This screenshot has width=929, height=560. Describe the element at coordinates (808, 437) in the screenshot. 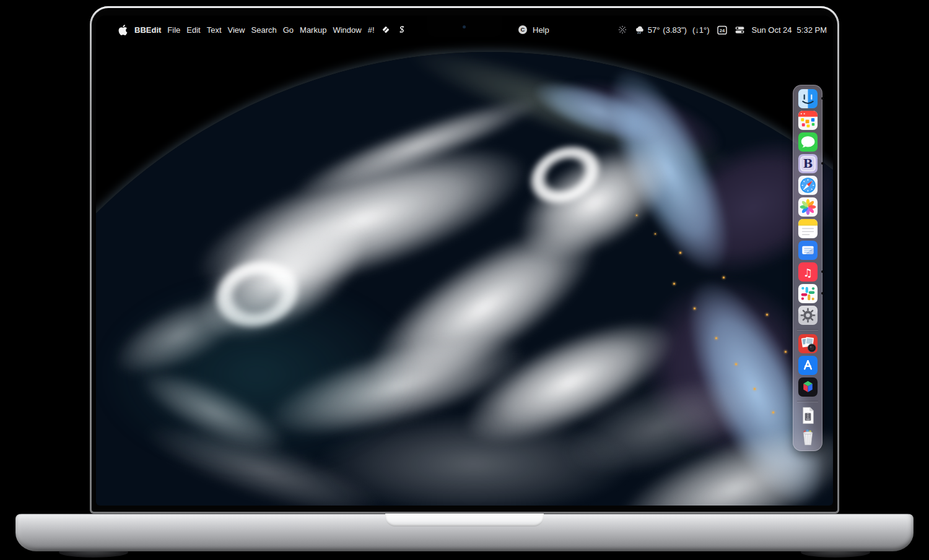

I see `trash-full-icon` at that location.